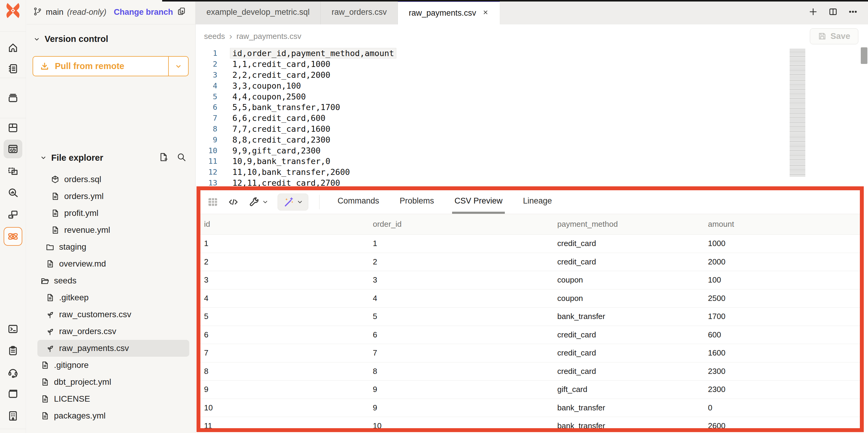 The height and width of the screenshot is (433, 868). Describe the element at coordinates (864, 56) in the screenshot. I see `editor-scrollbar` at that location.